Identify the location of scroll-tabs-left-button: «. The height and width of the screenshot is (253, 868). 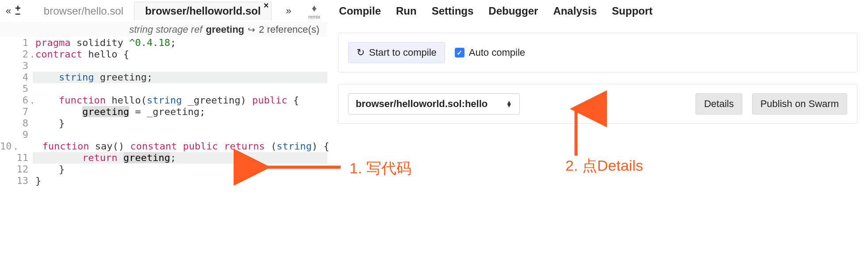
(8, 11).